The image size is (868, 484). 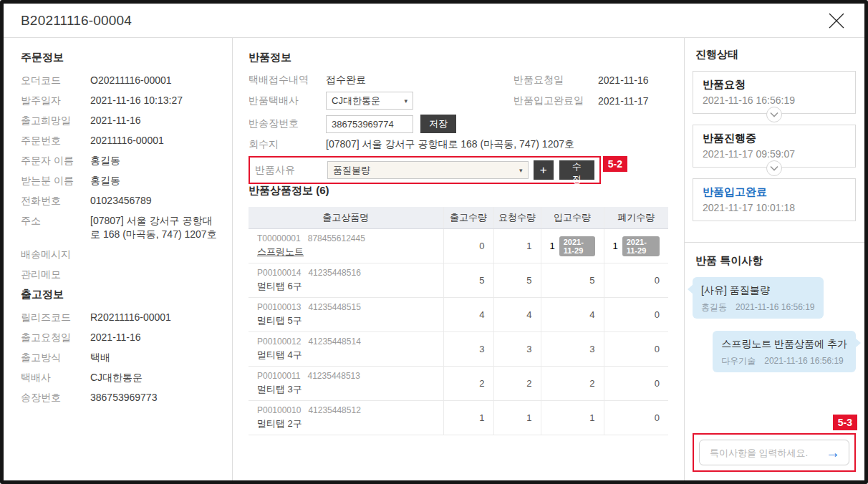 I want to click on item-name-link: 스프링노트, so click(x=346, y=252).